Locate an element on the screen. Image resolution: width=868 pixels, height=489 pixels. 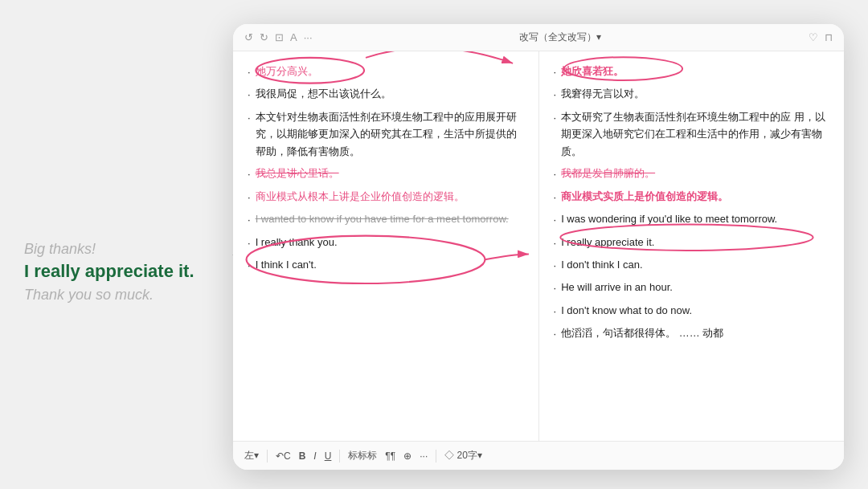
list-item: · I don't know what to do now. is located at coordinates (692, 311).